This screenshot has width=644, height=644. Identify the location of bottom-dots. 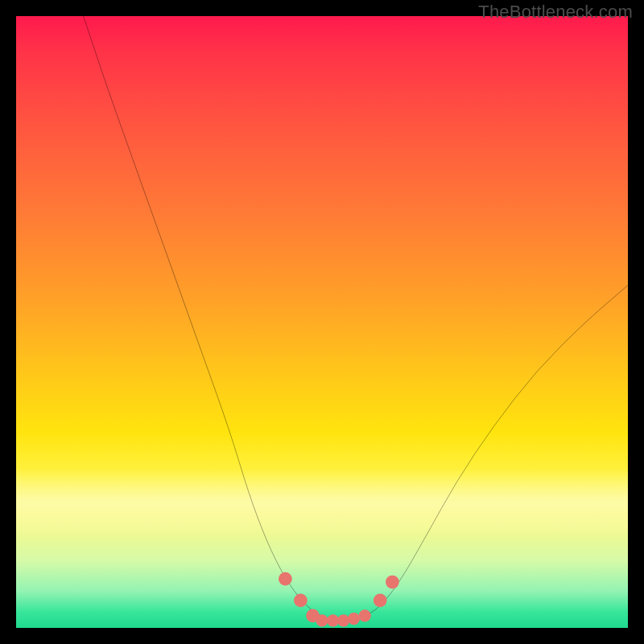
(339, 600).